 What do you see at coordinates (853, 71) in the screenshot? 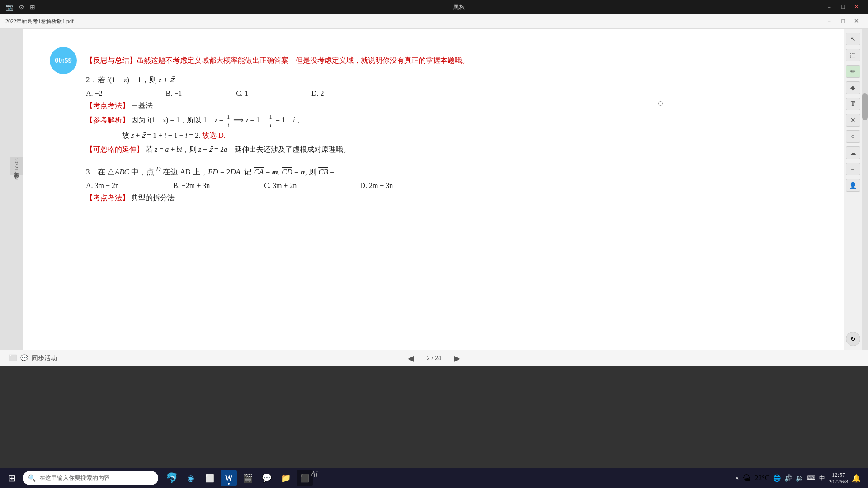
I see `pen-tool: ✏` at bounding box center [853, 71].